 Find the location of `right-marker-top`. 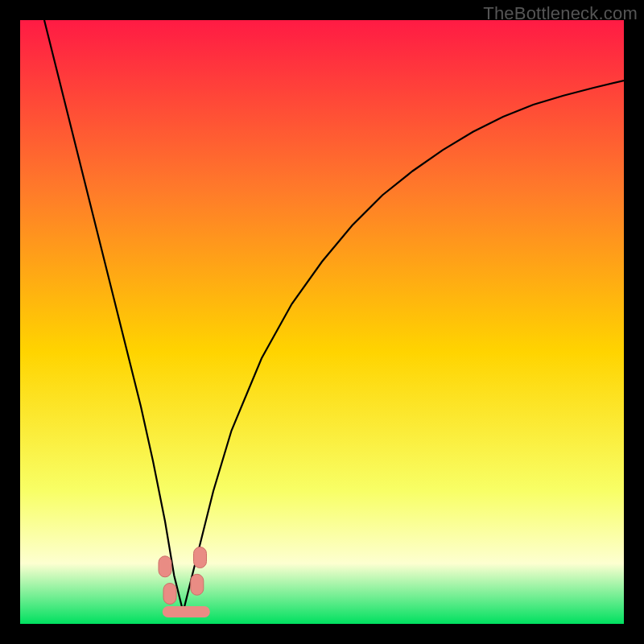

right-marker-top is located at coordinates (200, 558).